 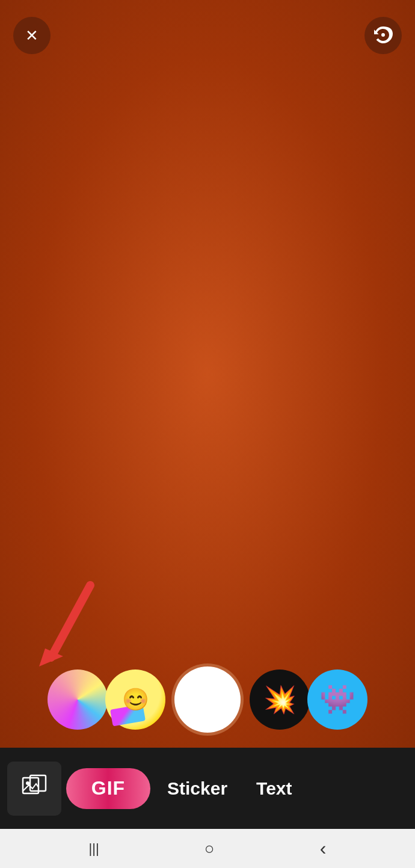 I want to click on sticker-label: Sticker, so click(x=197, y=789).